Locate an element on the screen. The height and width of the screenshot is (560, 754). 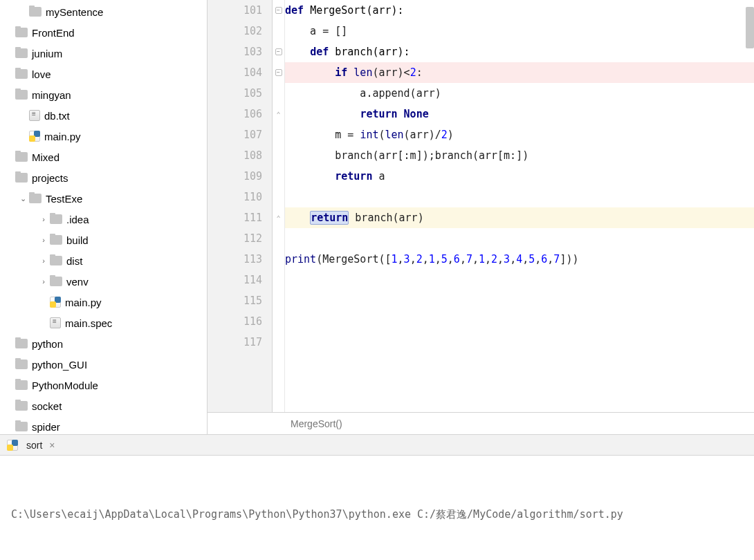
code-line: a.append(arr) is located at coordinates (519, 93).